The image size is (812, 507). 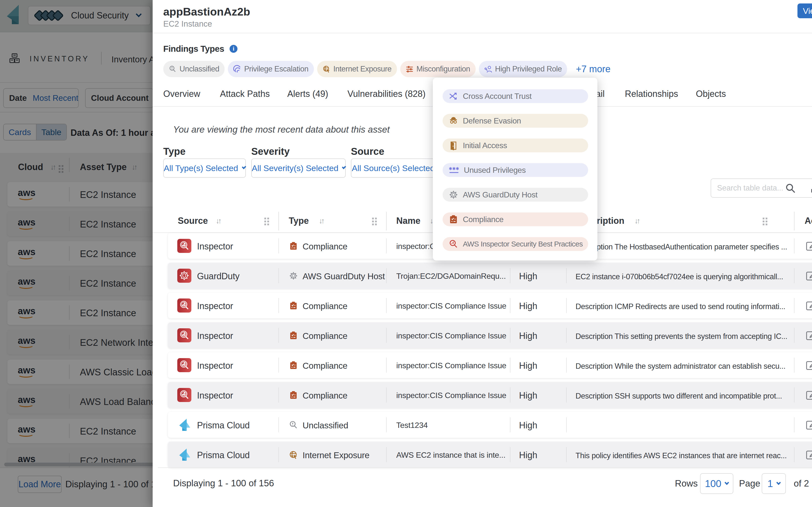 I want to click on source-cell: Inspector, so click(x=215, y=336).